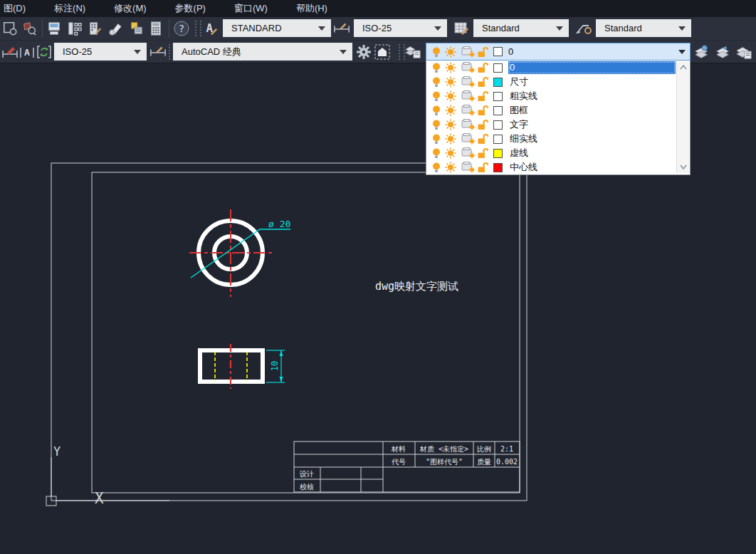  Describe the element at coordinates (417, 286) in the screenshot. I see `sample-text-entity: dwg映射文字测试` at that location.